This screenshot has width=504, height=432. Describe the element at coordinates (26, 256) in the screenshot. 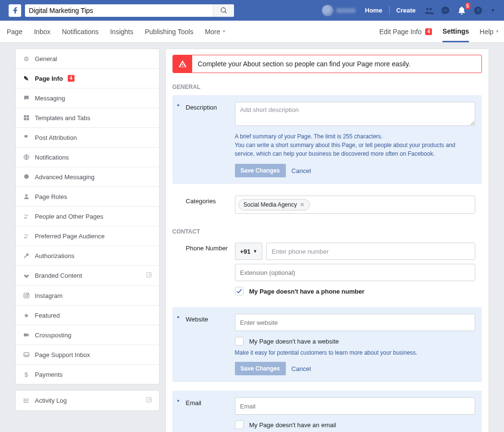

I see `wrench-icon` at that location.